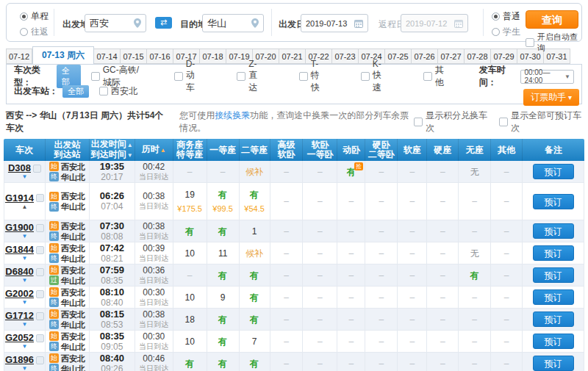 The width and height of the screenshot is (588, 371). I want to click on depart-date-input: 2019-07-13, so click(334, 24).